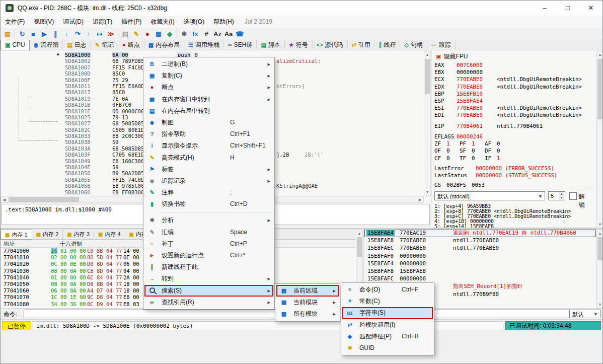 This screenshot has height=364, width=603. I want to click on menu-item-intermodular-calls: ⇄跨模块调用(I), so click(388, 325).